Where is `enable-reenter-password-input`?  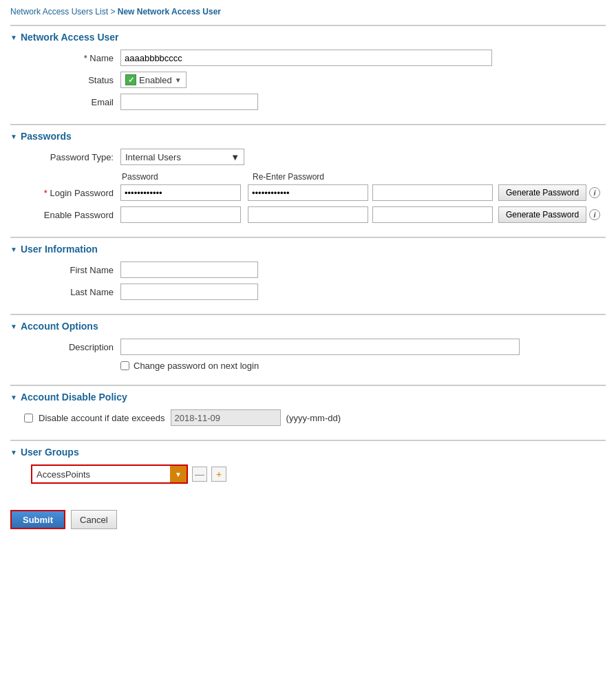
enable-reenter-password-input is located at coordinates (308, 215).